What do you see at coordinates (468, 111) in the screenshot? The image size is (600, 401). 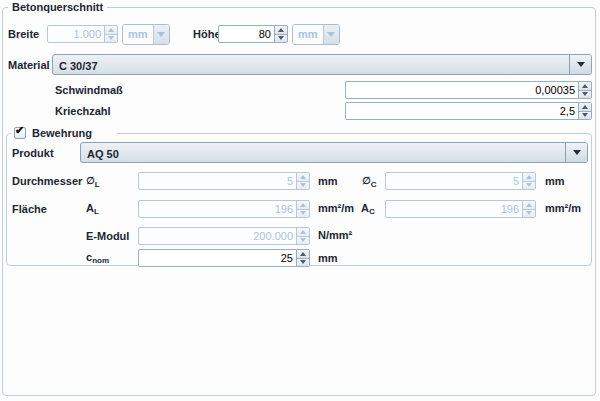 I see `kriechzahl-field: 2,5` at bounding box center [468, 111].